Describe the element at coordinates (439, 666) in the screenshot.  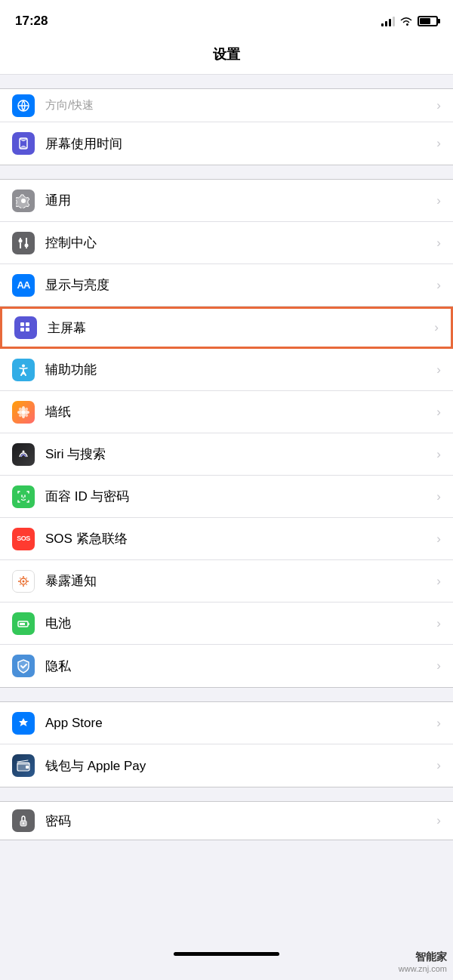
I see `privacy-chevron: ›` at that location.